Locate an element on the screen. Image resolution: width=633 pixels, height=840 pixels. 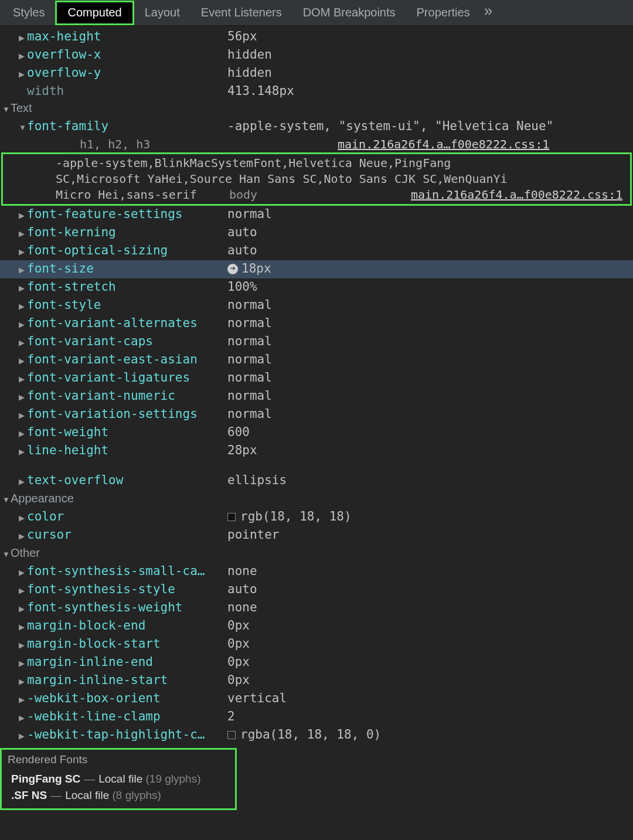
prop-name: font-variant-caps is located at coordinates (127, 341).